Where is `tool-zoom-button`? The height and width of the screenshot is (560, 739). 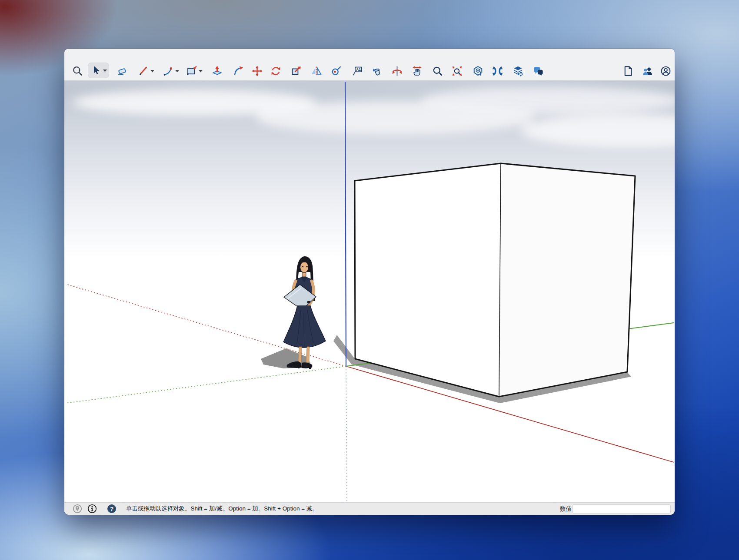
tool-zoom-button is located at coordinates (437, 71).